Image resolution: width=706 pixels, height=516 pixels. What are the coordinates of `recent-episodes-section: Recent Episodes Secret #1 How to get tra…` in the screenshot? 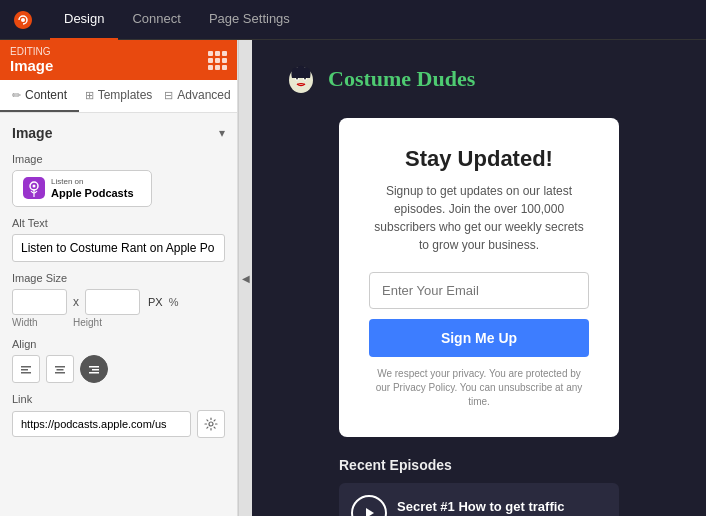 It's located at (479, 486).